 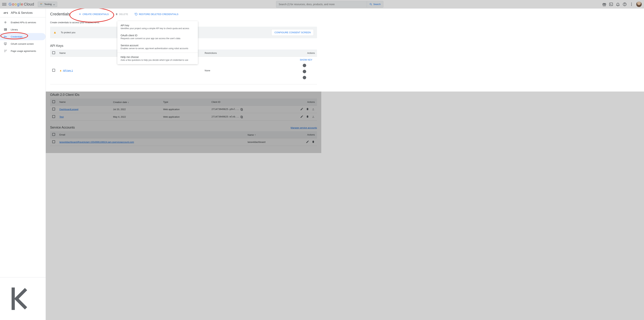 What do you see at coordinates (184, 142) in the screenshot?
I see `table-row: laraveldashboard@quickstart-155499610892…` at bounding box center [184, 142].